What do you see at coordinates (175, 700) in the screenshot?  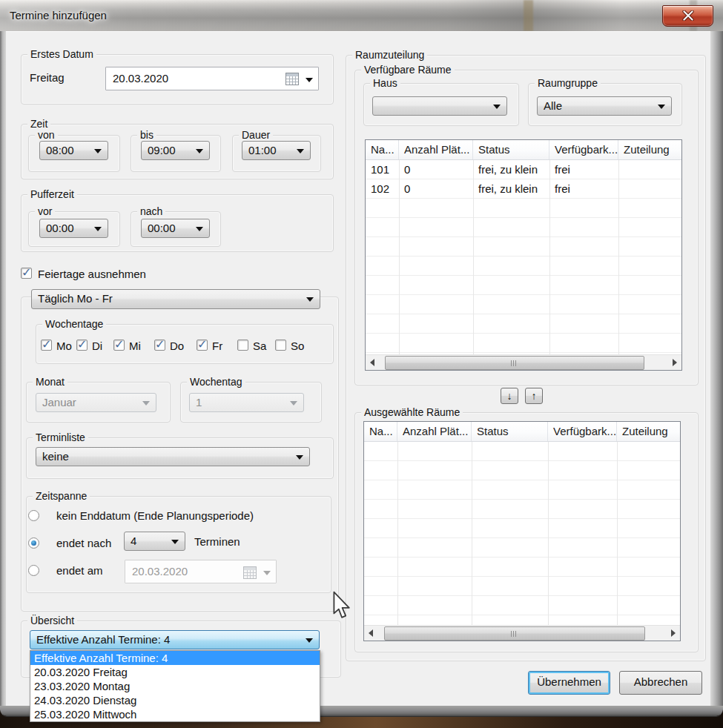 I see `dropdown-item: 24.03.2020 Dienstag` at bounding box center [175, 700].